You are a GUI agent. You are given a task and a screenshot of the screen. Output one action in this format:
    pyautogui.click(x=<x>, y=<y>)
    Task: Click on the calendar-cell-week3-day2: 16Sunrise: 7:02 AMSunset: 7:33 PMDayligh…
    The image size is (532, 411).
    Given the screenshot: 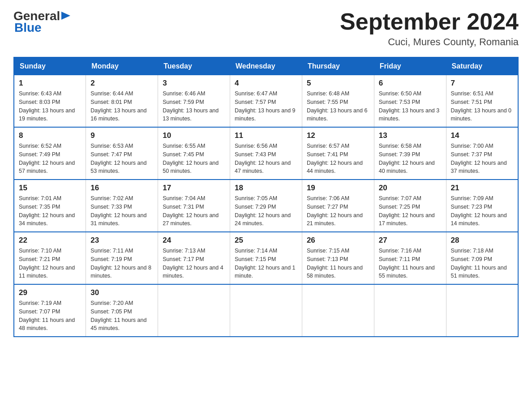 What is the action you would take?
    pyautogui.click(x=122, y=206)
    